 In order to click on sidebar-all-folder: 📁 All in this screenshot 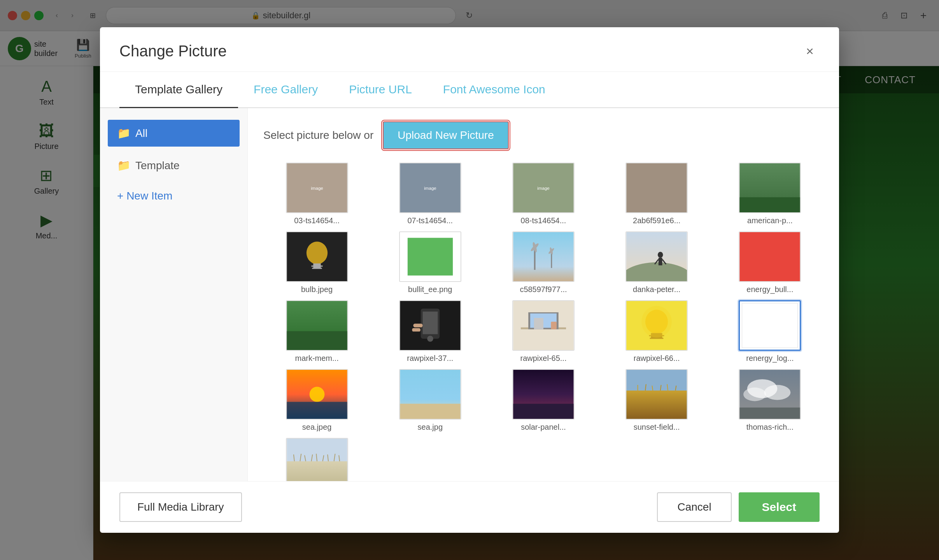, I will do `click(173, 133)`.